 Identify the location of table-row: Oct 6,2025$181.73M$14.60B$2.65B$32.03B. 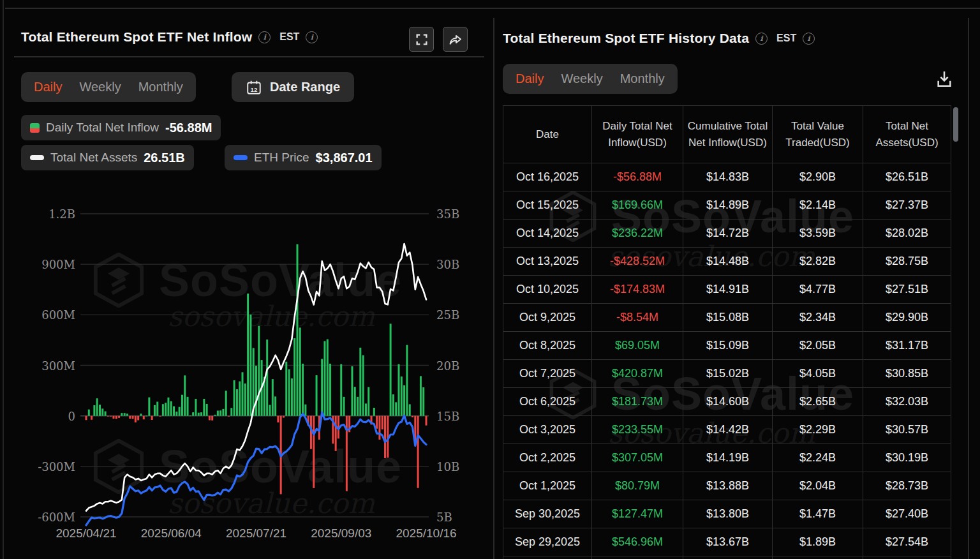
(727, 402).